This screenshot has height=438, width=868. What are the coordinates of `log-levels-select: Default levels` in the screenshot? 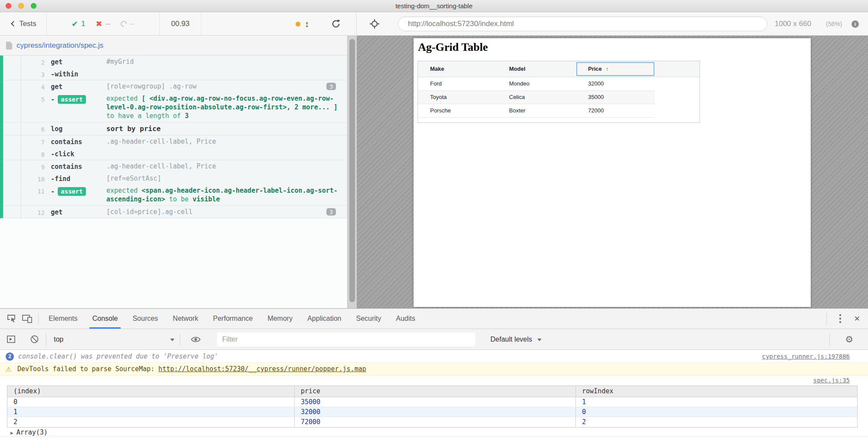 It's located at (516, 339).